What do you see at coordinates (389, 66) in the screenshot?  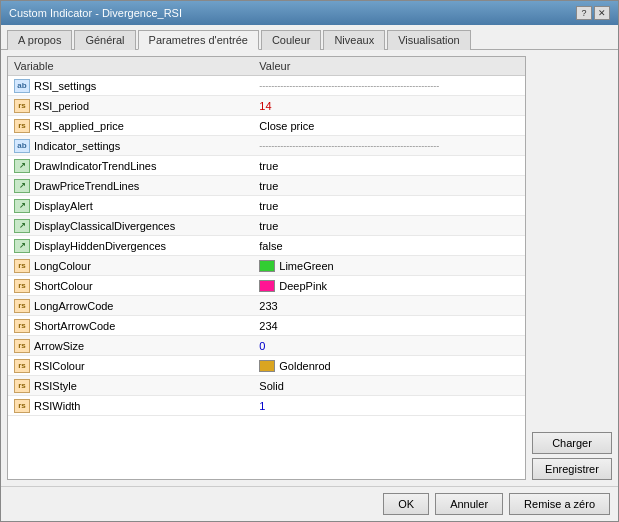 I see `col-value-header: Valeur` at bounding box center [389, 66].